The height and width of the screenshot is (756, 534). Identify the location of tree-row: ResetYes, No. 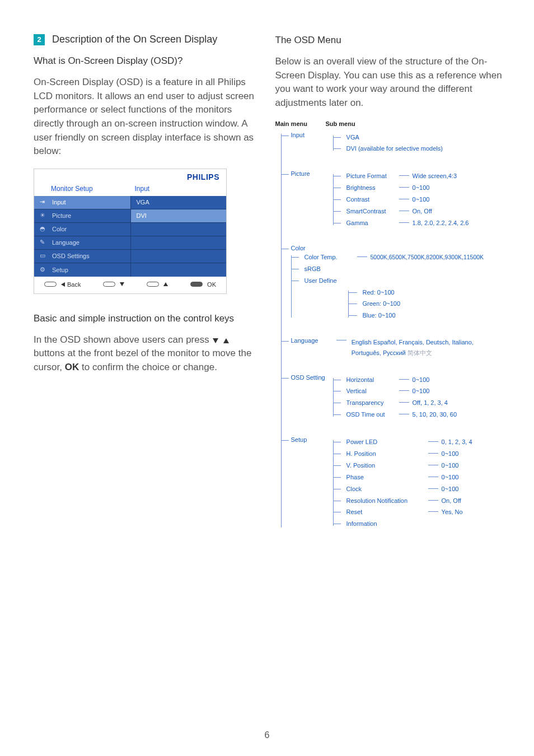
(406, 512).